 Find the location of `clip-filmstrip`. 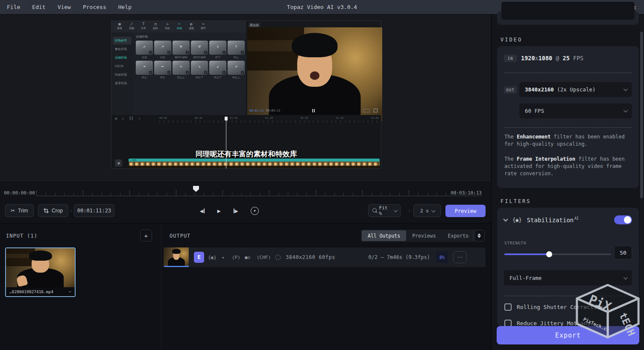

clip-filmstrip is located at coordinates (254, 165).